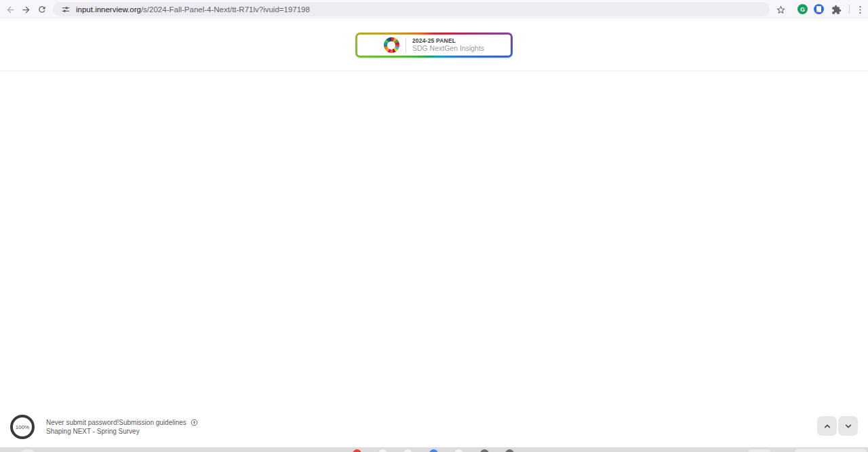 This screenshot has width=868, height=452. I want to click on next-page-button, so click(848, 426).